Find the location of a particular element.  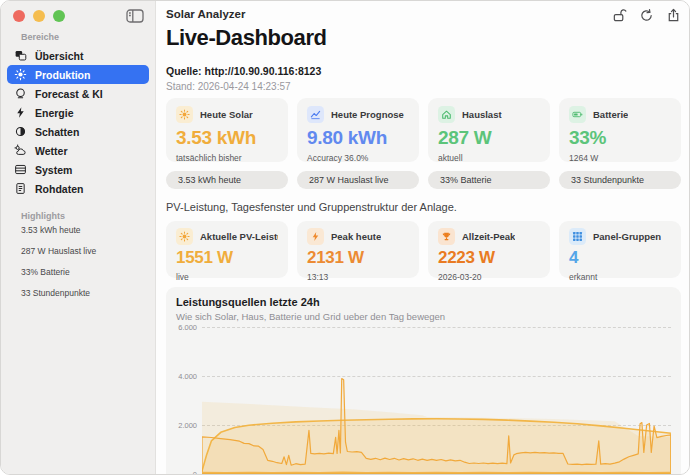

y-tick: 4.000 is located at coordinates (188, 376).